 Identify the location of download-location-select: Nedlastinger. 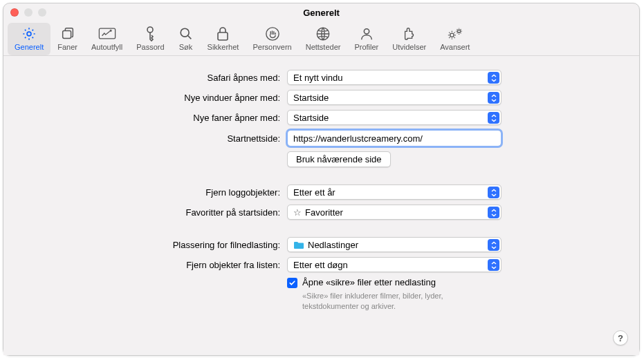
(394, 245).